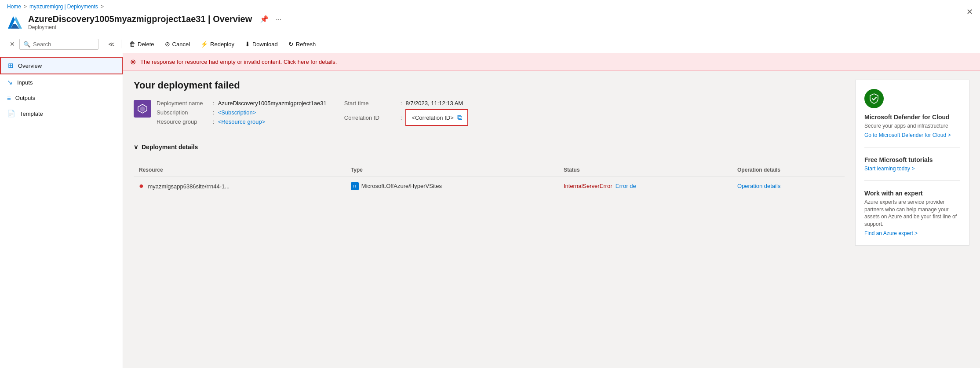 Image resolution: width=980 pixels, height=368 pixels. What do you see at coordinates (551, 62) in the screenshot?
I see `error-banner: ⊗ The response for resource had empty or…` at bounding box center [551, 62].